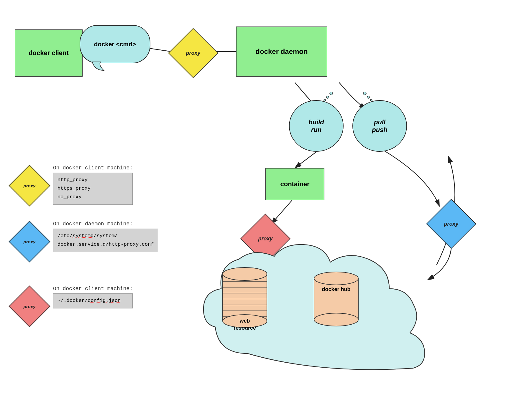  I want to click on pull-push-tail, so click(368, 97).